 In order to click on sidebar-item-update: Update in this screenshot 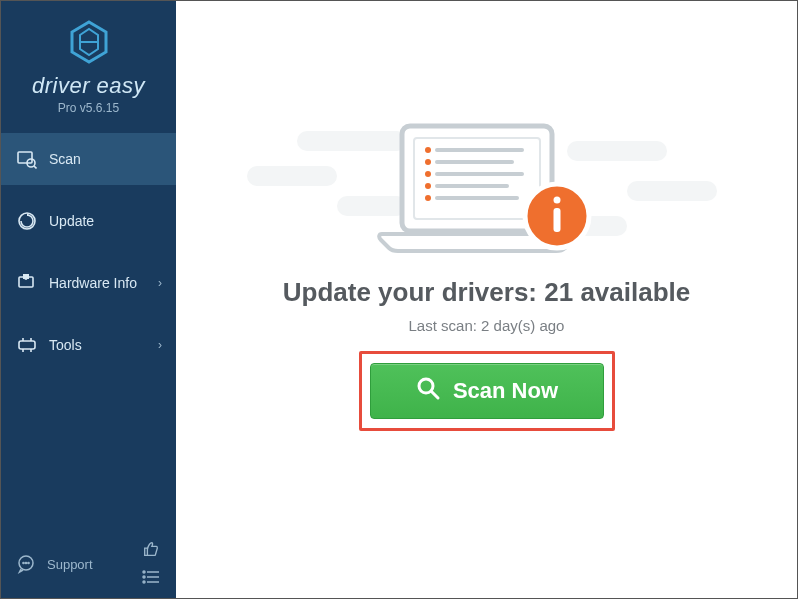, I will do `click(88, 221)`.